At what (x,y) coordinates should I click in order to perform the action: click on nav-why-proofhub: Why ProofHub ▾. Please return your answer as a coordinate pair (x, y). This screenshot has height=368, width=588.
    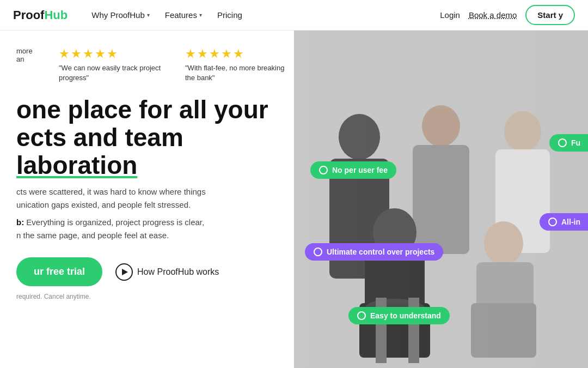
    Looking at the image, I should click on (121, 15).